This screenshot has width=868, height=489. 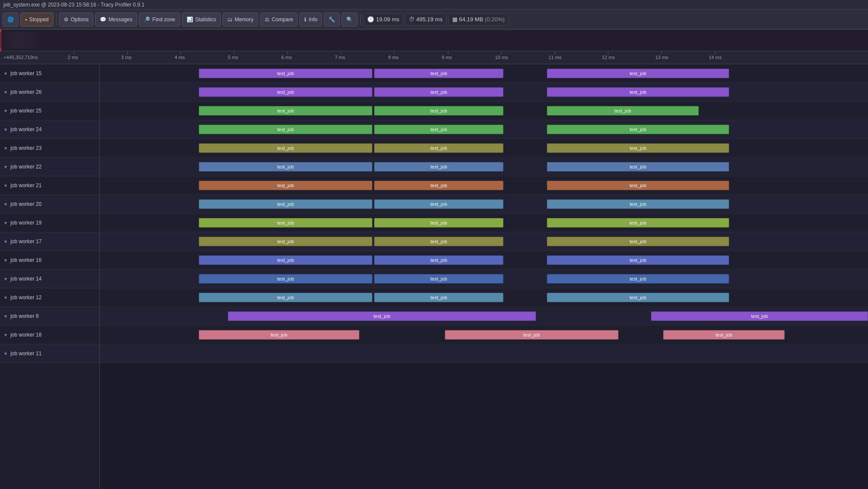 What do you see at coordinates (434, 5) in the screenshot?
I see `titlebar: job_system.exe @ 2023-08-23 15:58:16 - T…` at bounding box center [434, 5].